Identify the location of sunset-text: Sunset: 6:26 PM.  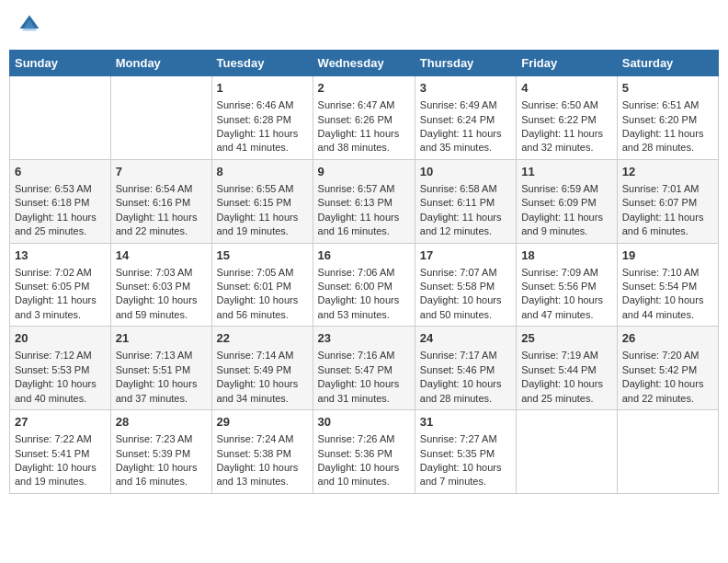
(364, 120).